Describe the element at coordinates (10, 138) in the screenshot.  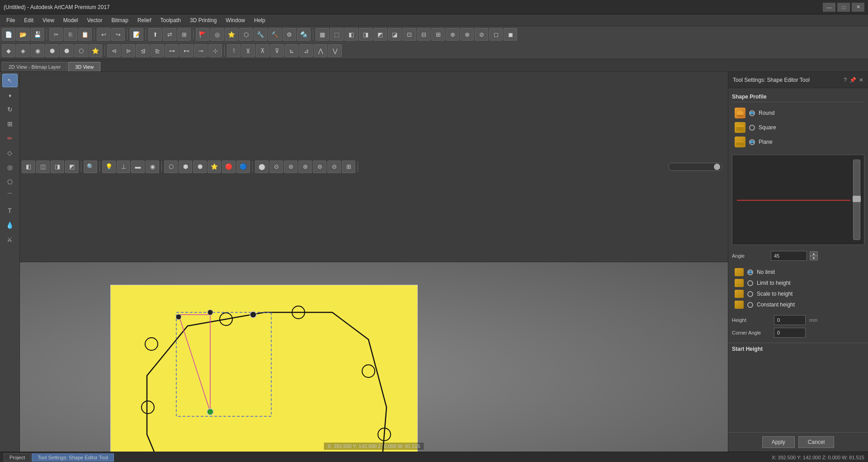
I see `draw-tool: ✏` at that location.